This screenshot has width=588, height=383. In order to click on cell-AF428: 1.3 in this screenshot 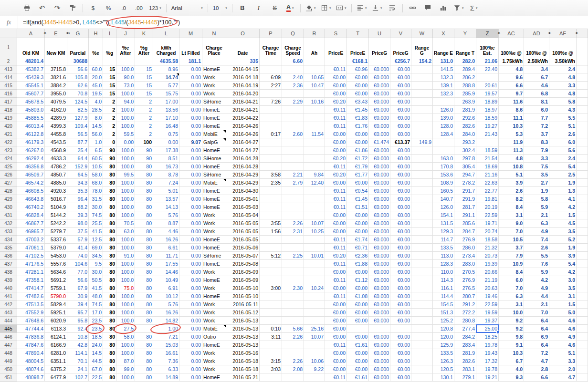, I will do `click(563, 191)`.